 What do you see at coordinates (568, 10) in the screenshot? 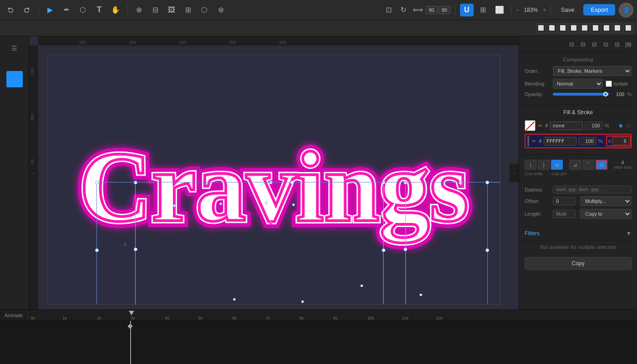
I see `save-button: Save` at bounding box center [568, 10].